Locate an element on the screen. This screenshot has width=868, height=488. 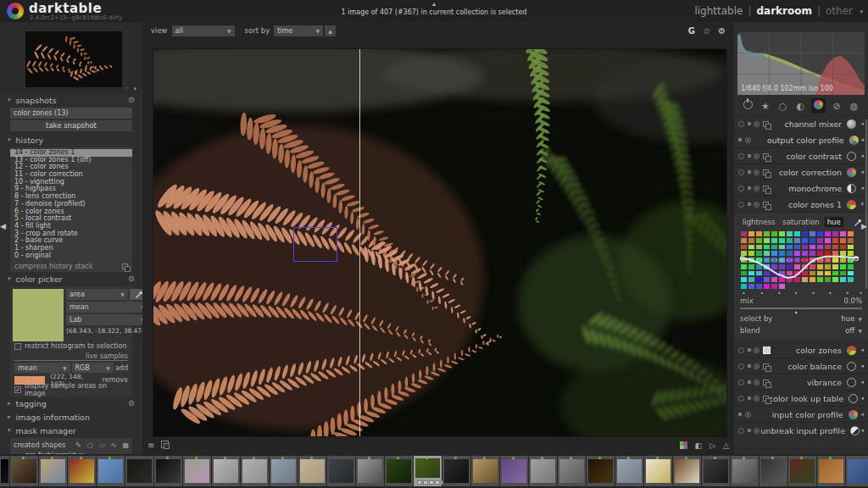
modules-power-icon is located at coordinates (748, 106).